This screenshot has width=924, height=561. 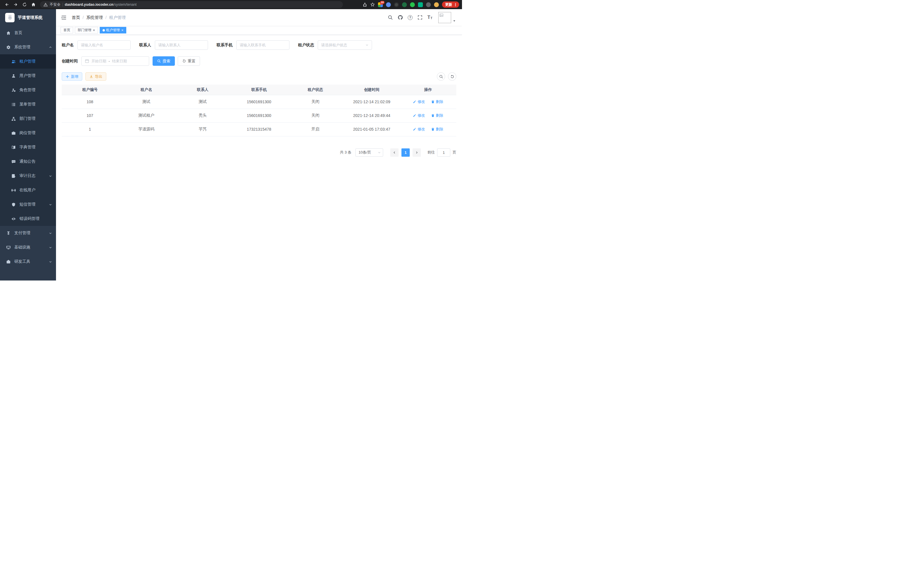 I want to click on tag-home: 首页, so click(x=67, y=30).